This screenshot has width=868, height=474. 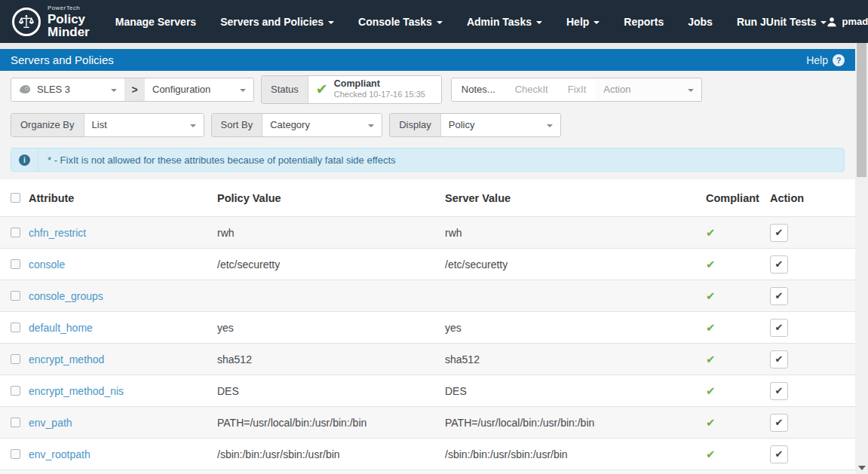 What do you see at coordinates (428, 46) in the screenshot?
I see `header-gap` at bounding box center [428, 46].